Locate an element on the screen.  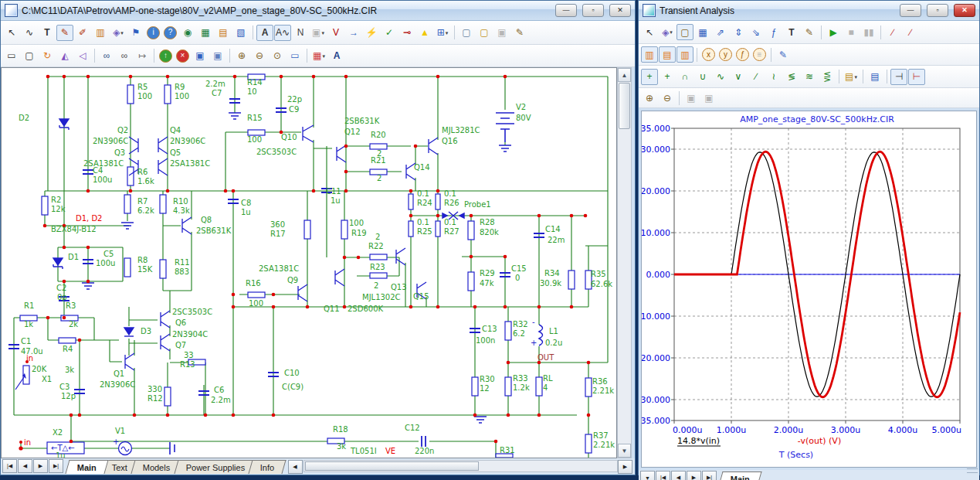
warning-icon: ▲ is located at coordinates (425, 32).